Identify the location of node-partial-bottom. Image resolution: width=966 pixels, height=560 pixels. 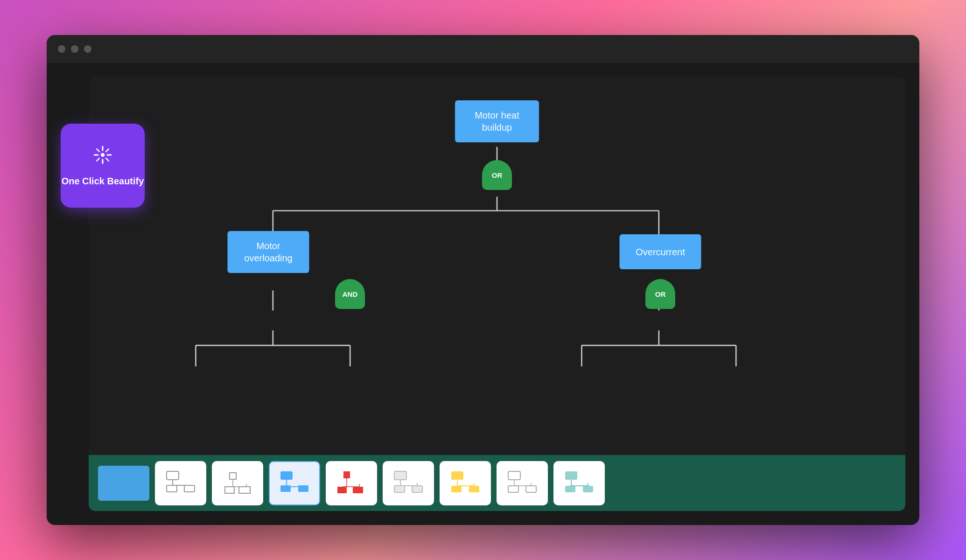
(124, 483).